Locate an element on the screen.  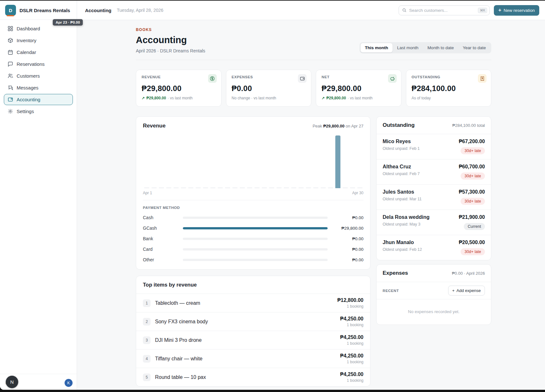
revenue-chart-plot is located at coordinates (253, 162).